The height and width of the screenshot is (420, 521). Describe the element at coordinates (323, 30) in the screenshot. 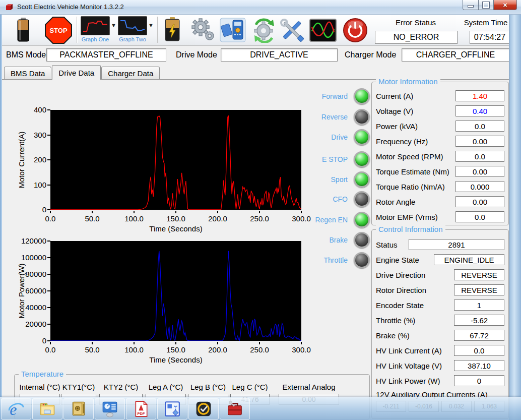

I see `oscilloscope-icon` at that location.